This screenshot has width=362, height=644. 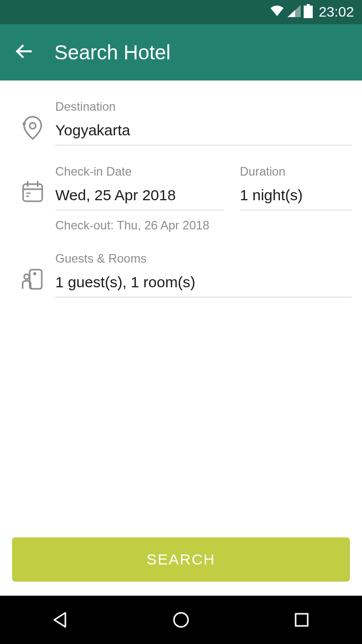 What do you see at coordinates (33, 129) in the screenshot?
I see `location-pin-icon` at bounding box center [33, 129].